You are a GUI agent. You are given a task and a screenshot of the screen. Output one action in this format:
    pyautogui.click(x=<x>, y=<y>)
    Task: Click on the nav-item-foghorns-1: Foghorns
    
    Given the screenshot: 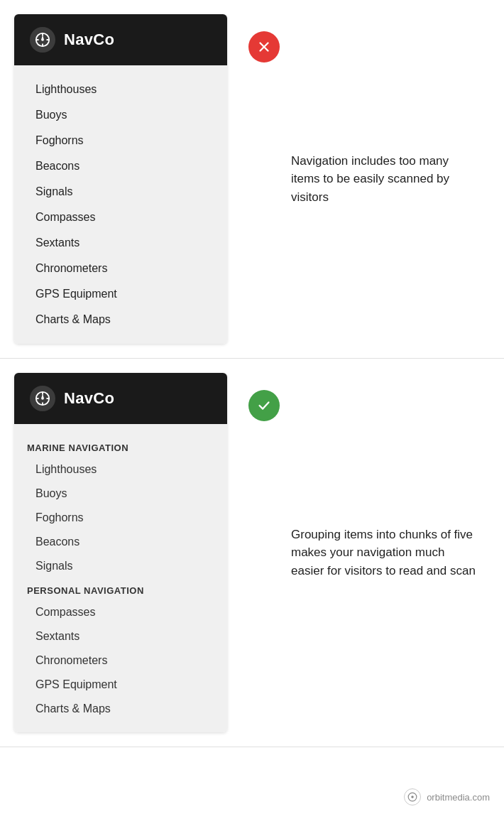 What is the action you would take?
    pyautogui.click(x=121, y=141)
    